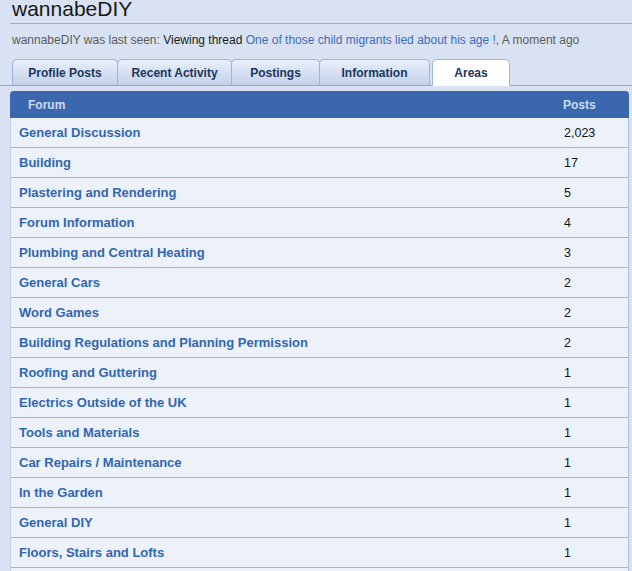  I want to click on post-count: 4, so click(568, 223).